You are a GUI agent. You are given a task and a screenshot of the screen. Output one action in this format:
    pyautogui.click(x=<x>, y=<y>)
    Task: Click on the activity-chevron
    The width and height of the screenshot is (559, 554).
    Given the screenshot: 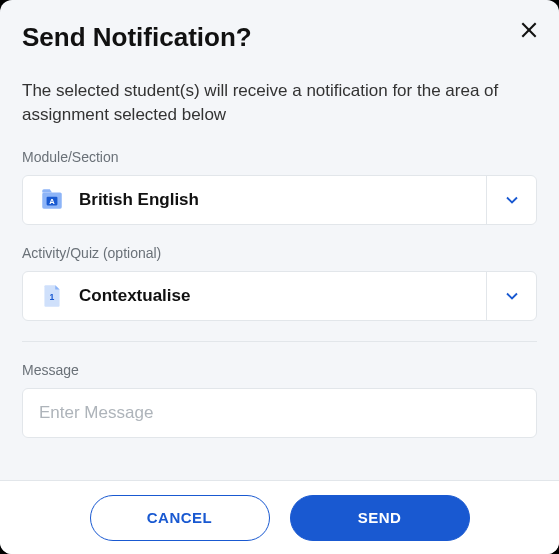 What is the action you would take?
    pyautogui.click(x=511, y=296)
    